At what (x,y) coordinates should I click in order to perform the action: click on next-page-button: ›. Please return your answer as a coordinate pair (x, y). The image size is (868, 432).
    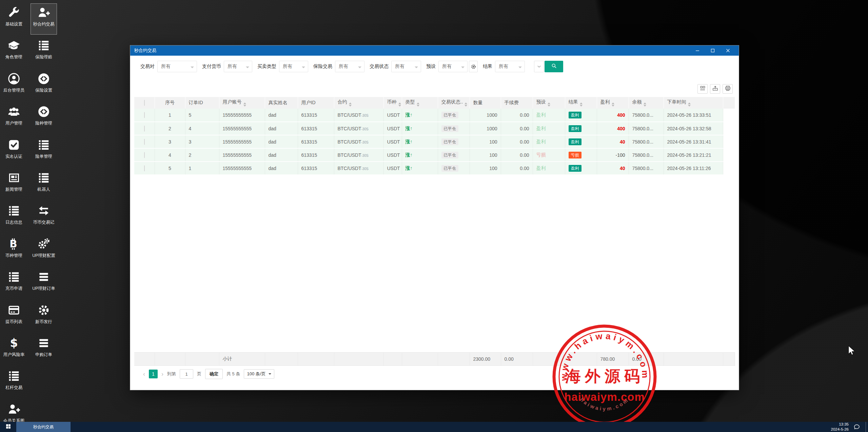
    Looking at the image, I should click on (162, 374).